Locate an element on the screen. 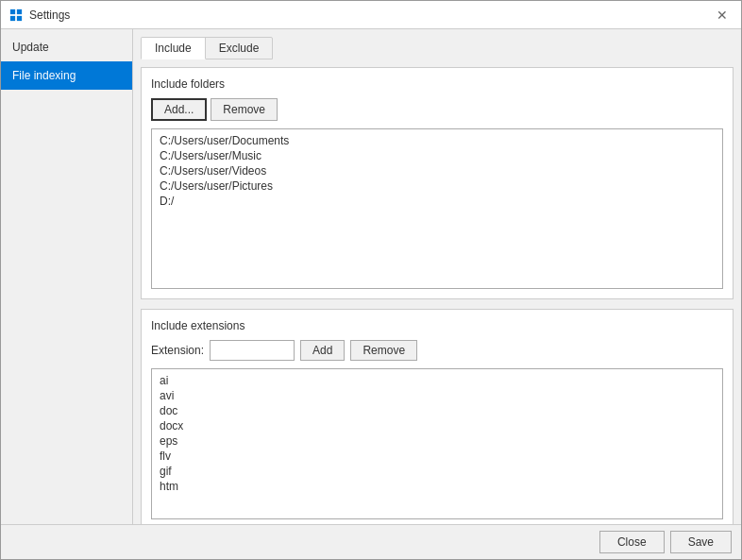 This screenshot has height=560, width=742. window-icon is located at coordinates (16, 15).